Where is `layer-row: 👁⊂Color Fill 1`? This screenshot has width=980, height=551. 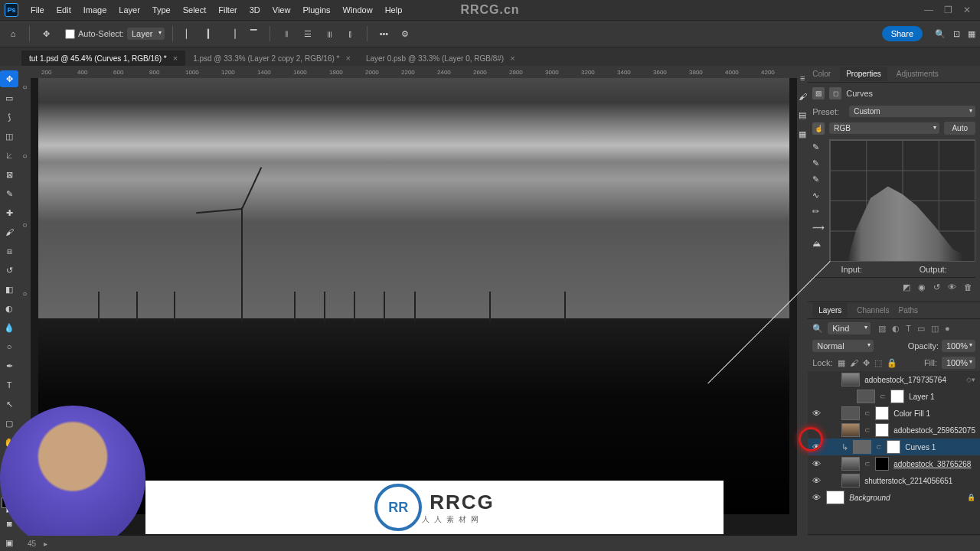
layer-row: 👁⊂Color Fill 1 is located at coordinates (894, 413).